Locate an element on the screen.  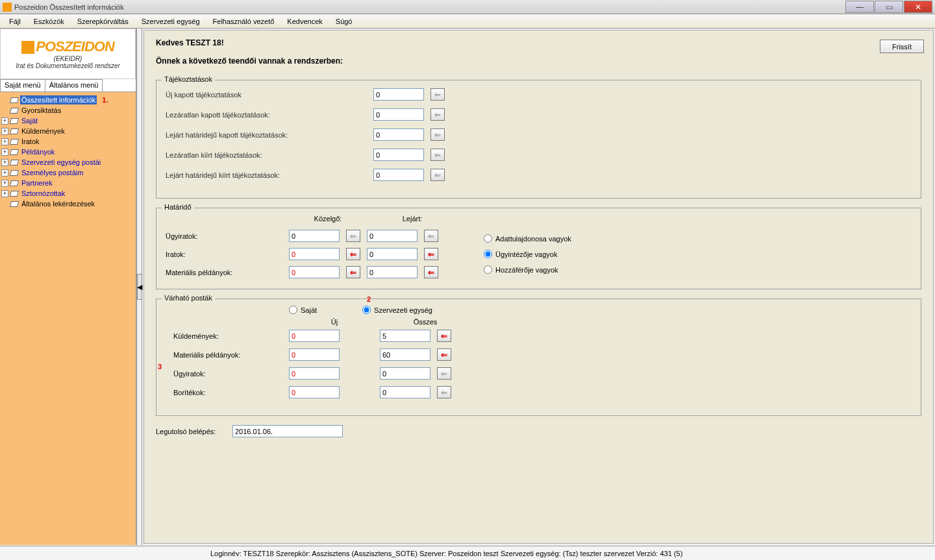
tree-label: Általános lekérdezések is located at coordinates (58, 204).